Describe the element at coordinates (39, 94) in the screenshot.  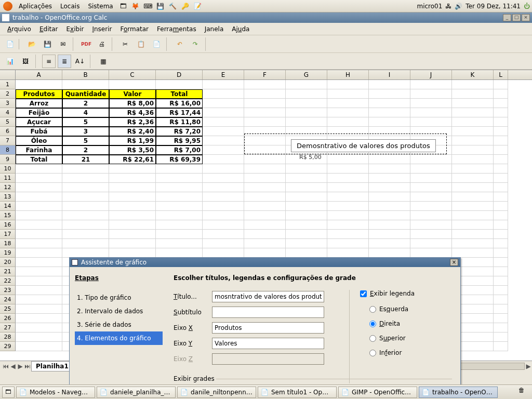
I see `cell-A2: Produtos` at that location.